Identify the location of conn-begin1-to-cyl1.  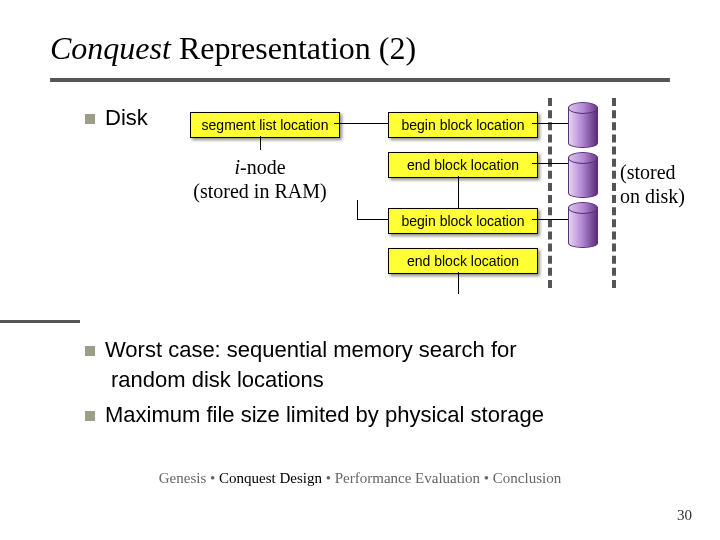
(550, 124).